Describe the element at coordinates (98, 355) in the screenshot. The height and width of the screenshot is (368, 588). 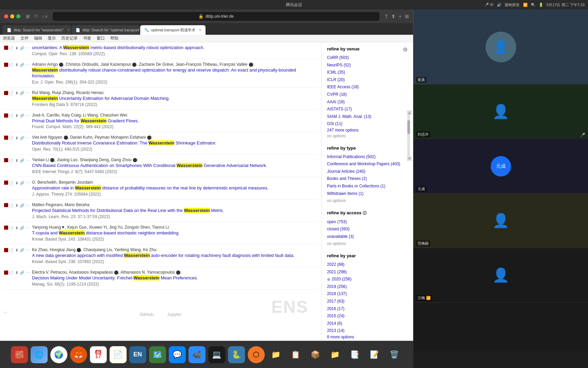
I see `dock-item-calendar: 📅 17` at that location.